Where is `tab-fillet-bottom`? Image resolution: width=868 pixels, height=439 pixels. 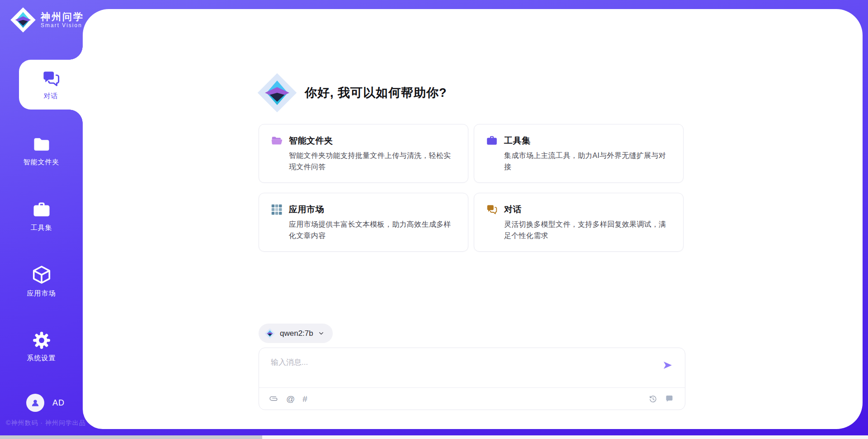
tab-fillet-bottom is located at coordinates (76, 116).